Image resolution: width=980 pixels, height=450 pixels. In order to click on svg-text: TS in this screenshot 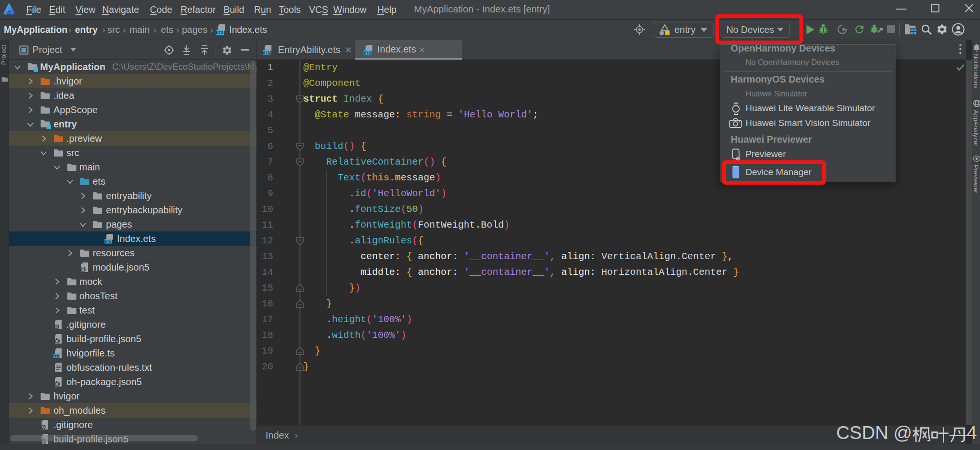, I will do `click(57, 356)`.